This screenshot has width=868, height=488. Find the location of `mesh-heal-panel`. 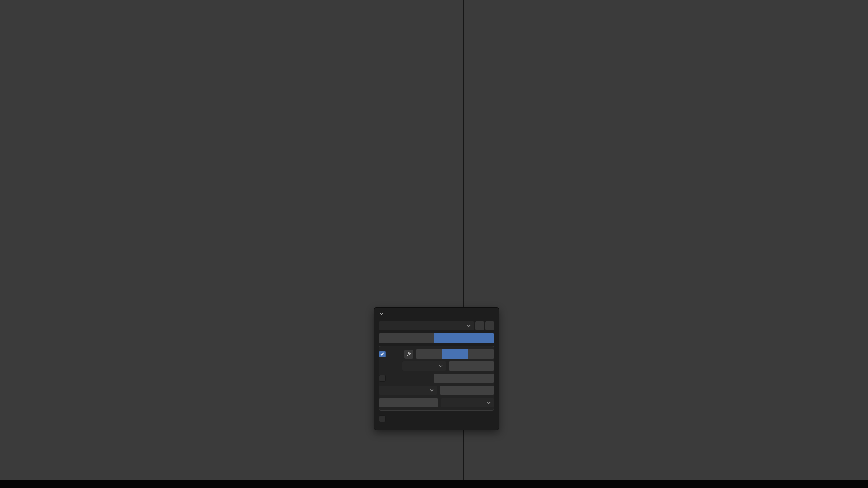

mesh-heal-panel is located at coordinates (437, 369).